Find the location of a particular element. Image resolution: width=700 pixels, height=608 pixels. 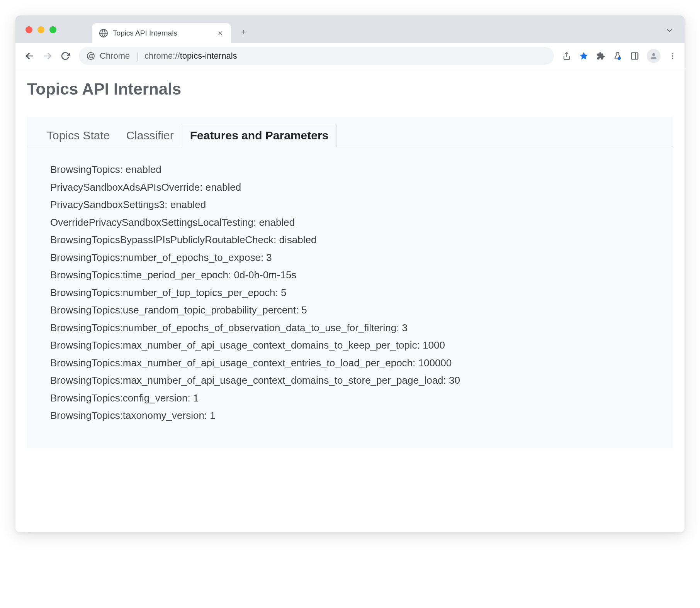

browser-tab: Topics API Internals is located at coordinates (161, 33).